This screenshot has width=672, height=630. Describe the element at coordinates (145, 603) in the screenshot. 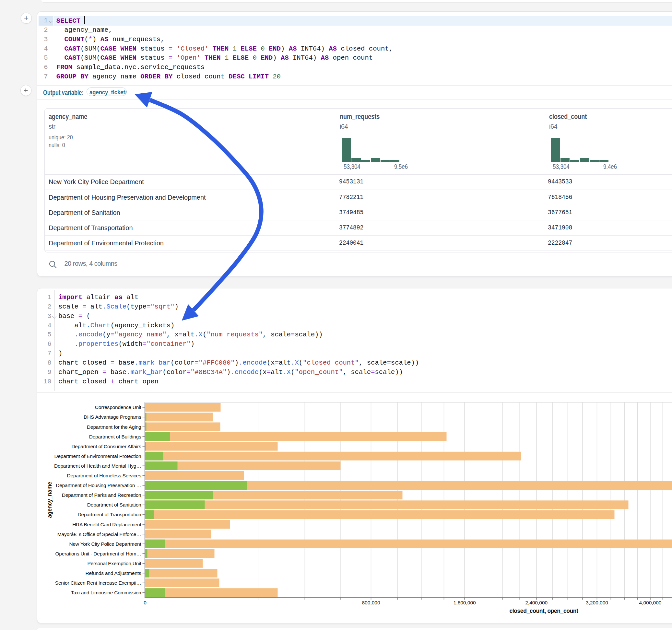

I see `svg-text: 0` at that location.